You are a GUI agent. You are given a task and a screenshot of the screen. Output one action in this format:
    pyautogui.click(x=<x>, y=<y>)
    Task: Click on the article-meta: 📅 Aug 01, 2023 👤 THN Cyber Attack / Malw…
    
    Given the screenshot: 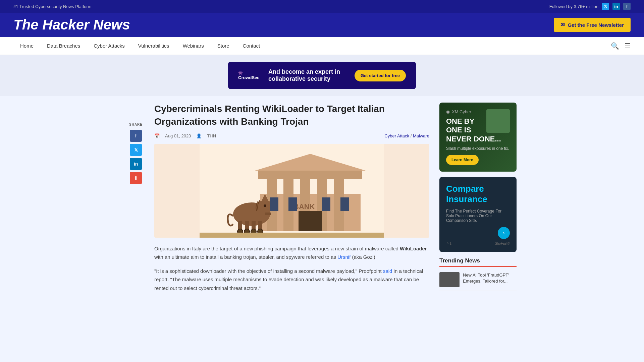 What is the action you would take?
    pyautogui.click(x=292, y=136)
    